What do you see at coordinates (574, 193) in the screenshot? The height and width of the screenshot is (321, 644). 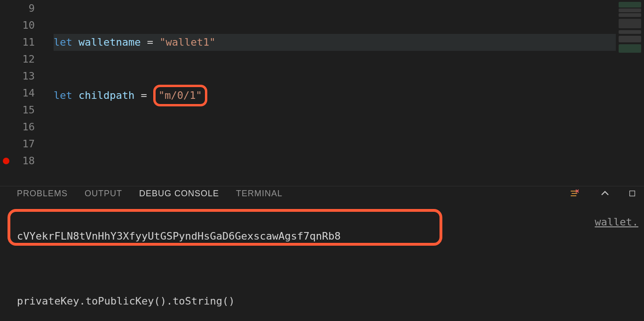 I see `clear-all-icon` at bounding box center [574, 193].